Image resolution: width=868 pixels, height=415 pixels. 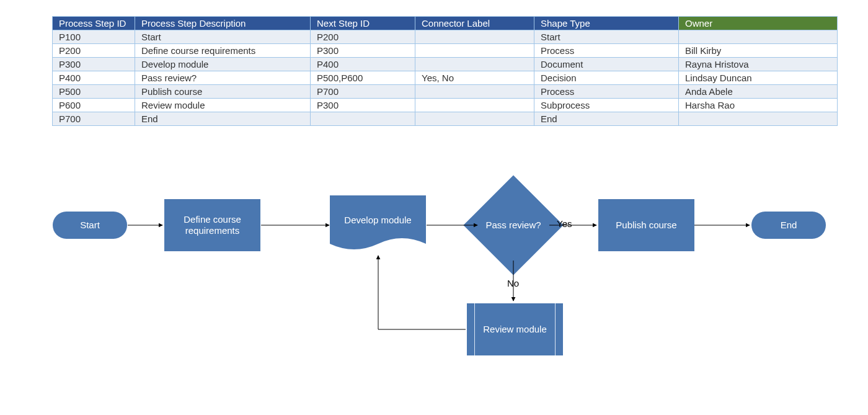 What do you see at coordinates (363, 119) in the screenshot?
I see `cell-c2` at bounding box center [363, 119].